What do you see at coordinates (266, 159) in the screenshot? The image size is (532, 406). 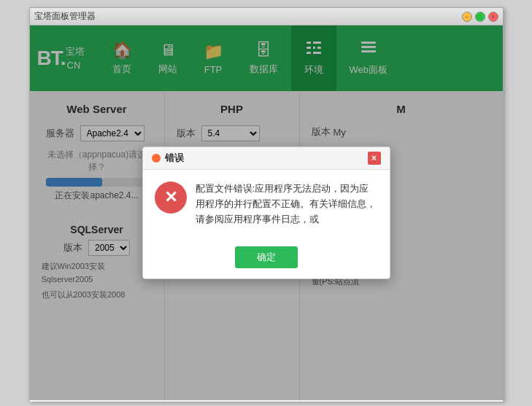 I see `modal-header: 错误 ×` at bounding box center [266, 159].